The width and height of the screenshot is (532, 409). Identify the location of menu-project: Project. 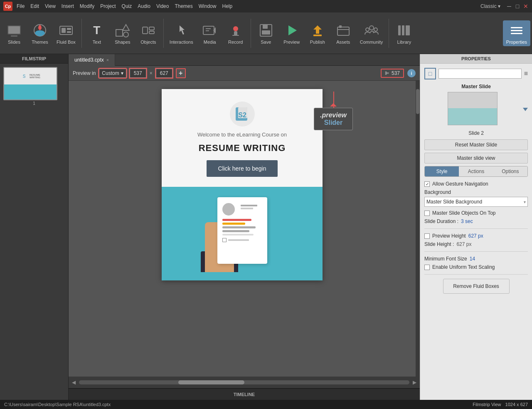
(108, 6).